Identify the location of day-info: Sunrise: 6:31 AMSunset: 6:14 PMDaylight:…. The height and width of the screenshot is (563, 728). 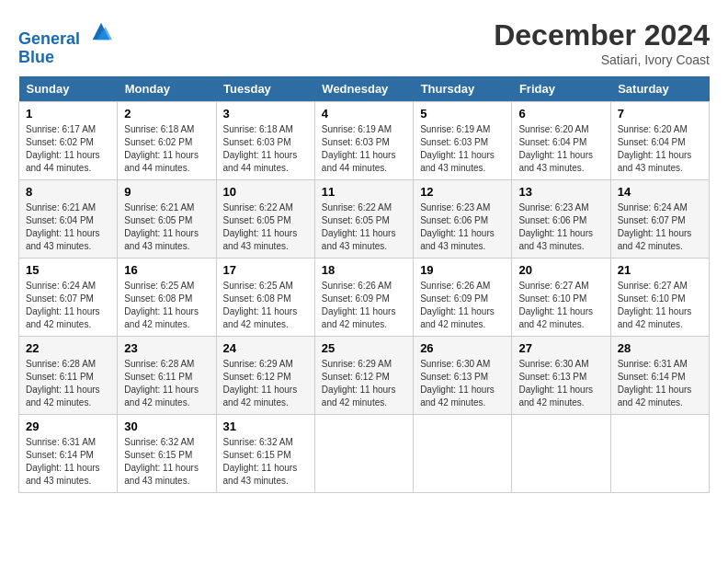
(660, 384).